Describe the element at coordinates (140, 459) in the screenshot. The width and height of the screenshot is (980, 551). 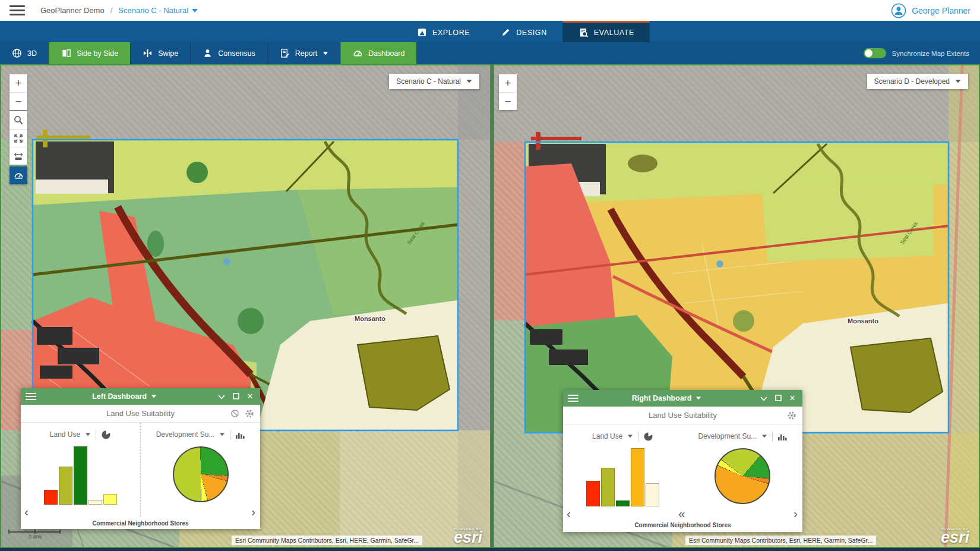
I see `left-dashboard-panel: Left Dashboard × Land Use Suitability ‹ …` at that location.